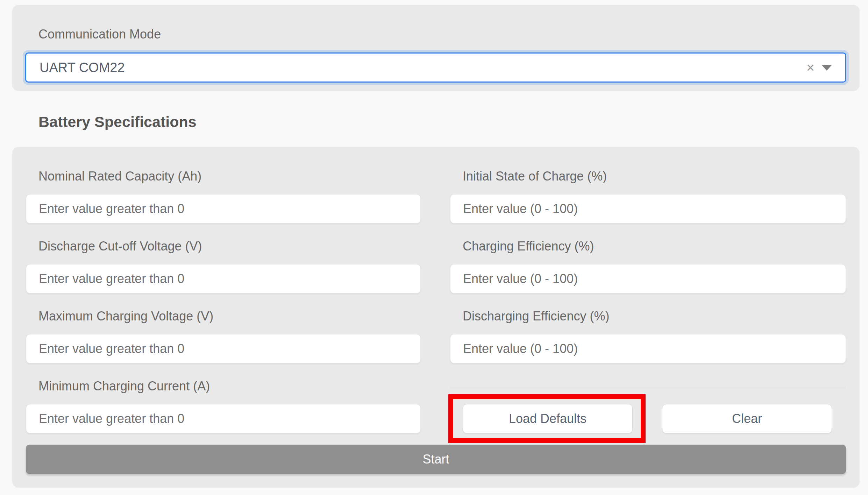 This screenshot has width=868, height=495. What do you see at coordinates (118, 122) in the screenshot?
I see `battery-specifications-heading: Battery Specifications` at bounding box center [118, 122].